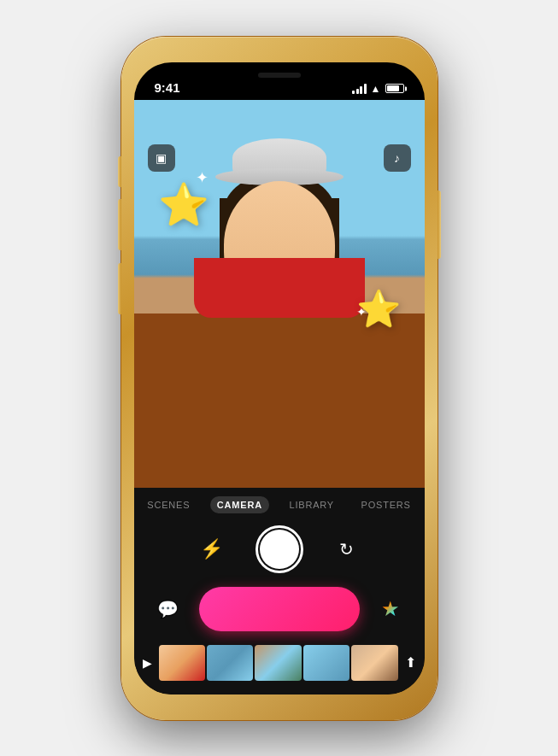  What do you see at coordinates (212, 549) in the screenshot?
I see `flash-icon: ⚡` at bounding box center [212, 549].